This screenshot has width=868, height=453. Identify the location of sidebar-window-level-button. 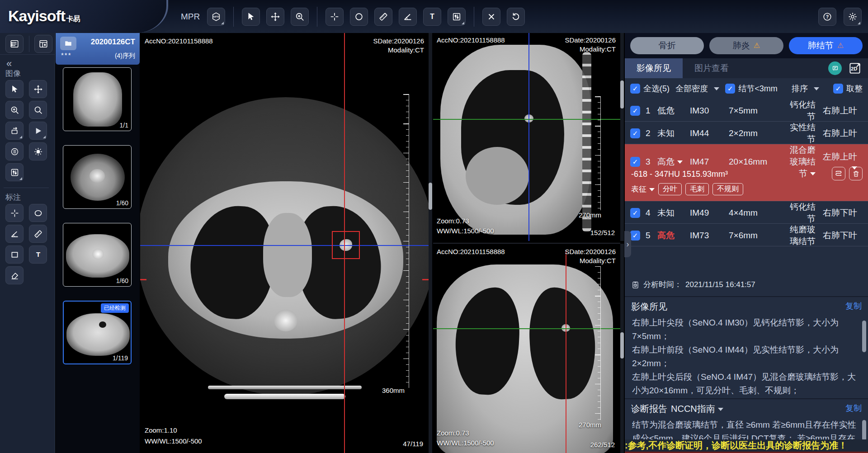
(14, 172).